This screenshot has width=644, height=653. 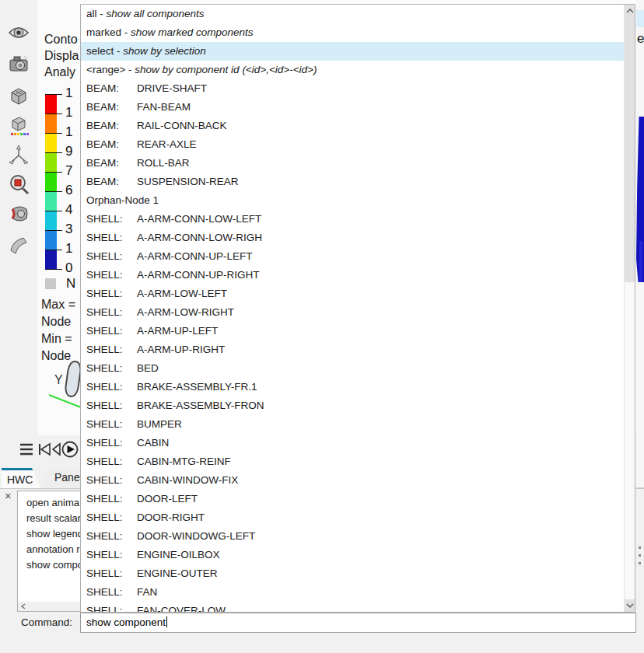 What do you see at coordinates (353, 33) in the screenshot?
I see `dropdown-option: marked - show marked components` at bounding box center [353, 33].